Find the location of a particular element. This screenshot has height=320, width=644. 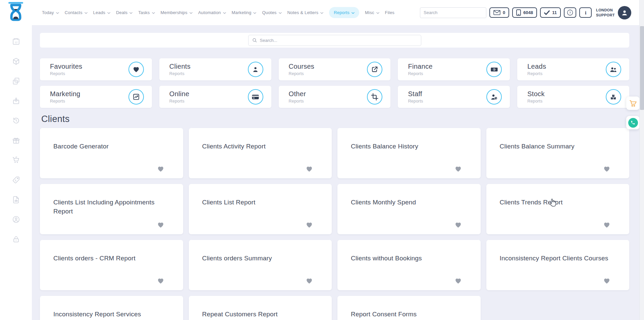

category-card-staff: StaffReports is located at coordinates (454, 97).